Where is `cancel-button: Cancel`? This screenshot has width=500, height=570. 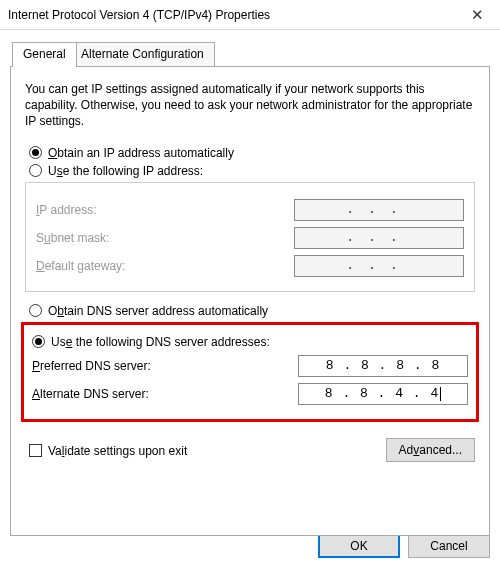
cancel-button: Cancel is located at coordinates (449, 546).